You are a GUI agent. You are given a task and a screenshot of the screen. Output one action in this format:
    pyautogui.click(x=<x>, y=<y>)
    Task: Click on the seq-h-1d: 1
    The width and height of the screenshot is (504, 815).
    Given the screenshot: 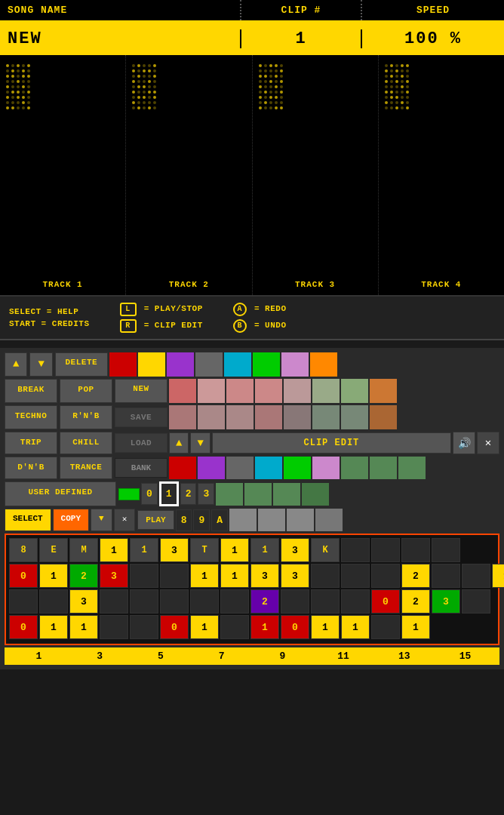 What is the action you would take?
    pyautogui.click(x=265, y=550)
    